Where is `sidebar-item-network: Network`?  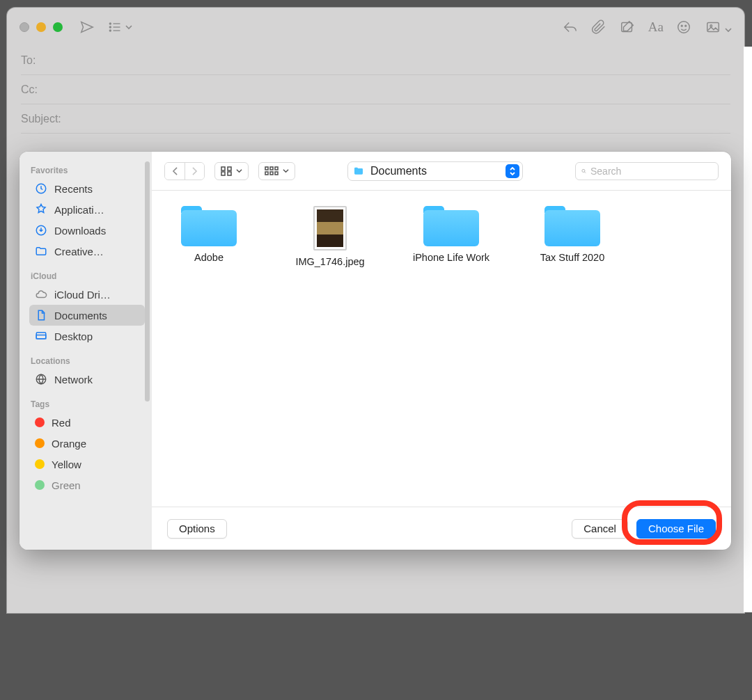
sidebar-item-network: Network is located at coordinates (87, 379).